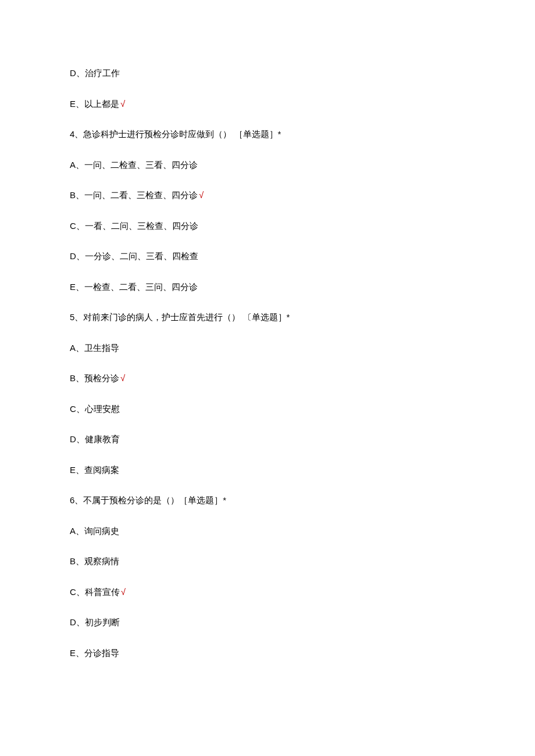  Describe the element at coordinates (268, 105) in the screenshot. I see `option-text: E、以上都是√` at that location.